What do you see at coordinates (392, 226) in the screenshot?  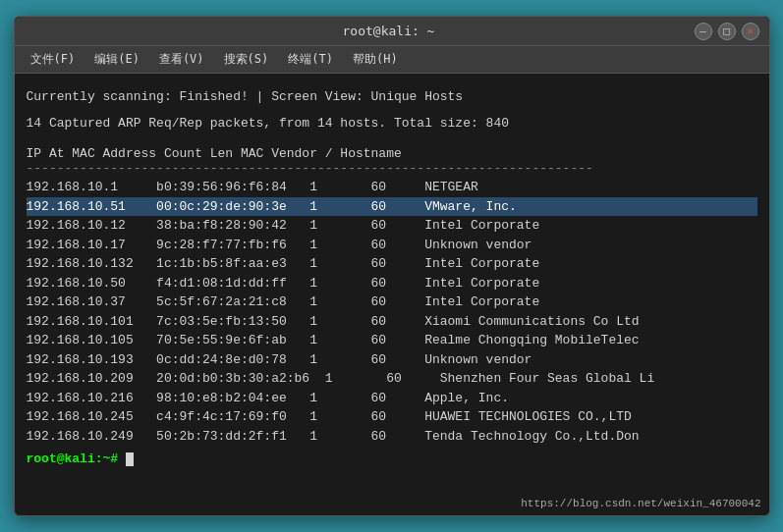 I see `table-row: 192.168.10.12 38:ba:f8:28:90:42 1 60 Int…` at bounding box center [392, 226].